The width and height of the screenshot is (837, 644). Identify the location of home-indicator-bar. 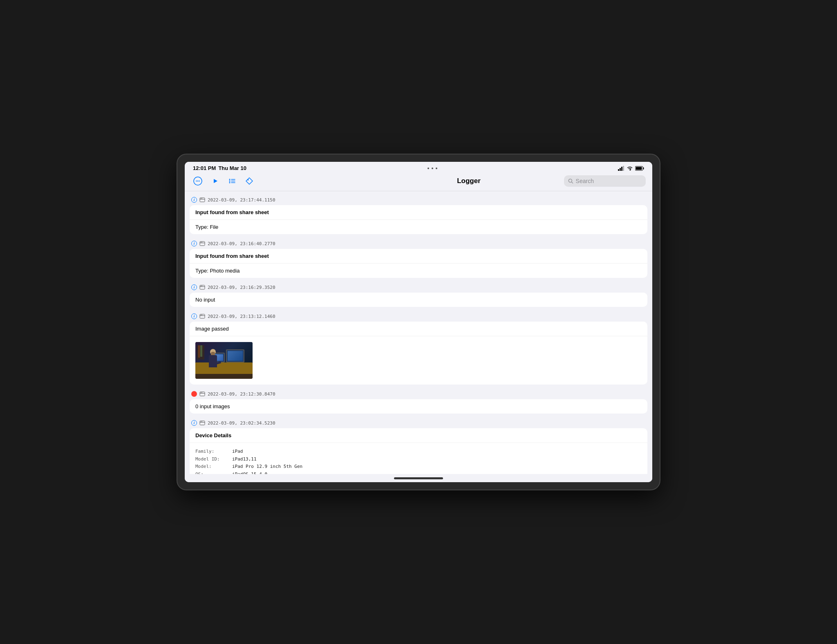
(418, 478).